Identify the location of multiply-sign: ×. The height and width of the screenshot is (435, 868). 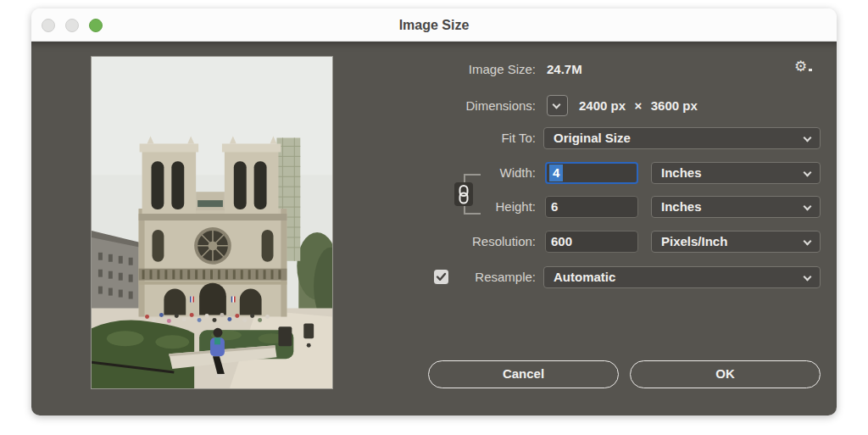
(639, 105).